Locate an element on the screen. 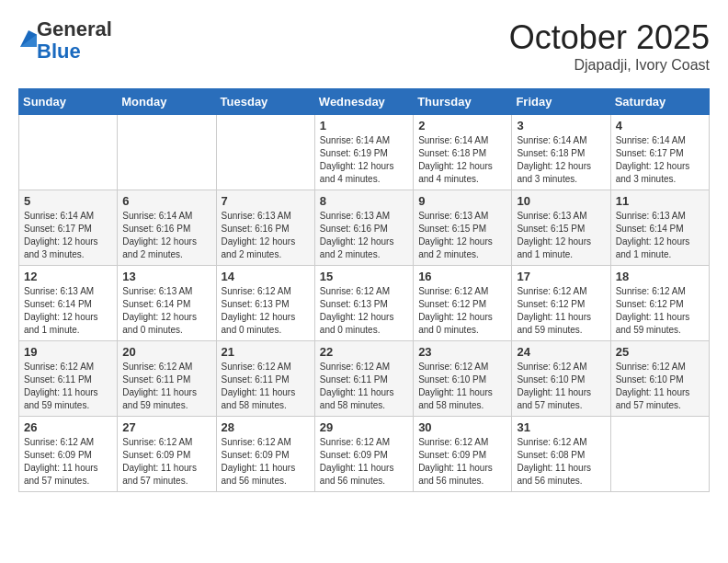  calendar-cell: 8Sunrise: 6:13 AMSunset: 6:16 PMDaylight… is located at coordinates (364, 228).